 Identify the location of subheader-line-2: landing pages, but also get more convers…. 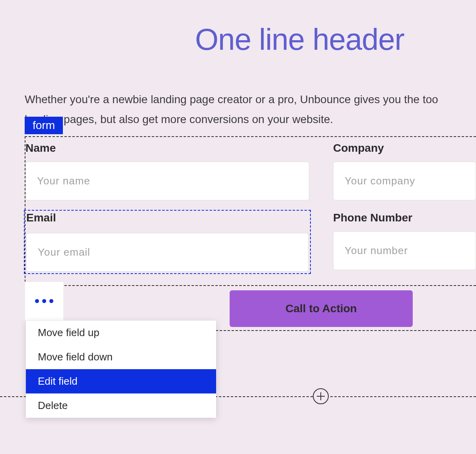
(232, 119).